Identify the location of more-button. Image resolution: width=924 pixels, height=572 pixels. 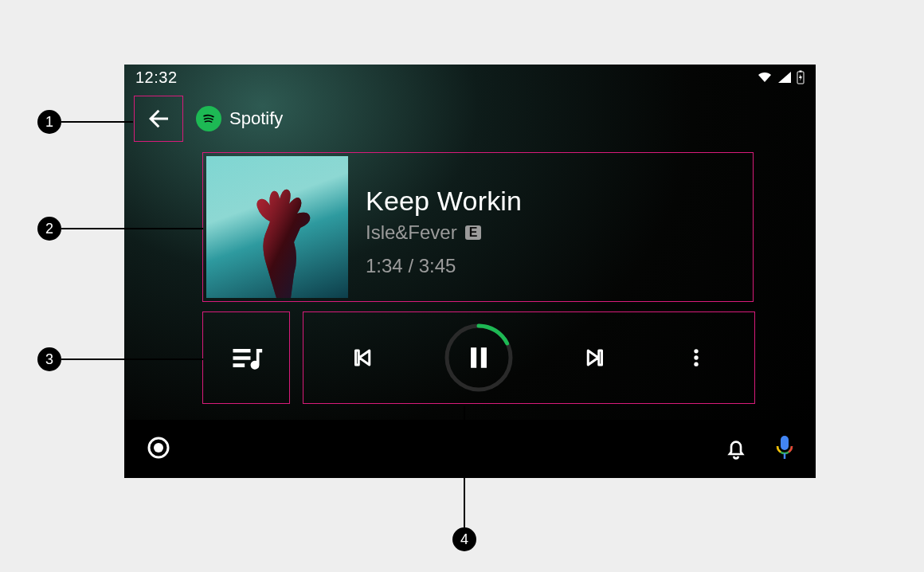
(696, 358).